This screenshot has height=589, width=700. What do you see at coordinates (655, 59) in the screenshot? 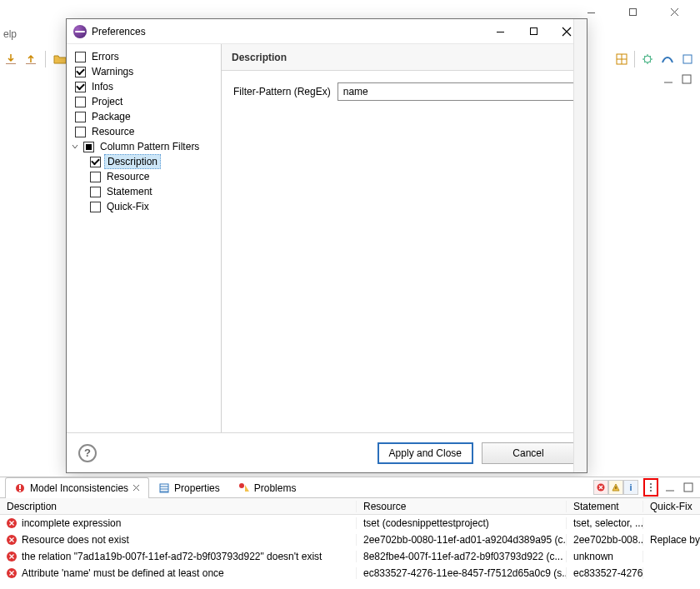
I see `main-toolbar-right` at bounding box center [655, 59].